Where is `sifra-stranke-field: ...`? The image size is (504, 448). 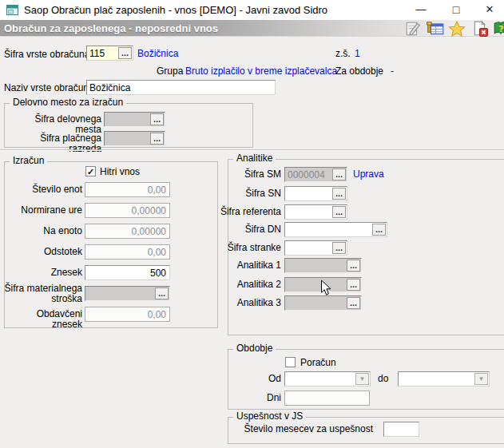 sifra-stranke-field: ... is located at coordinates (316, 248).